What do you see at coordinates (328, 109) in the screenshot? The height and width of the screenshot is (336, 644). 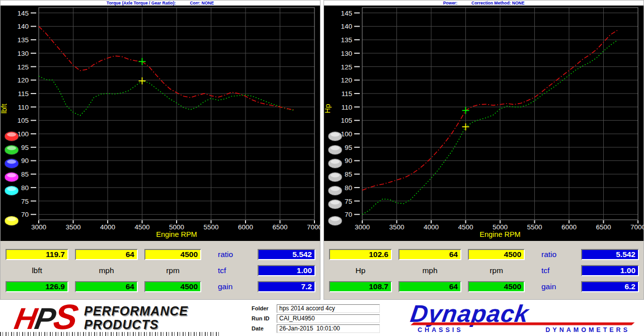 I see `y-axis-label: Hp` at bounding box center [328, 109].